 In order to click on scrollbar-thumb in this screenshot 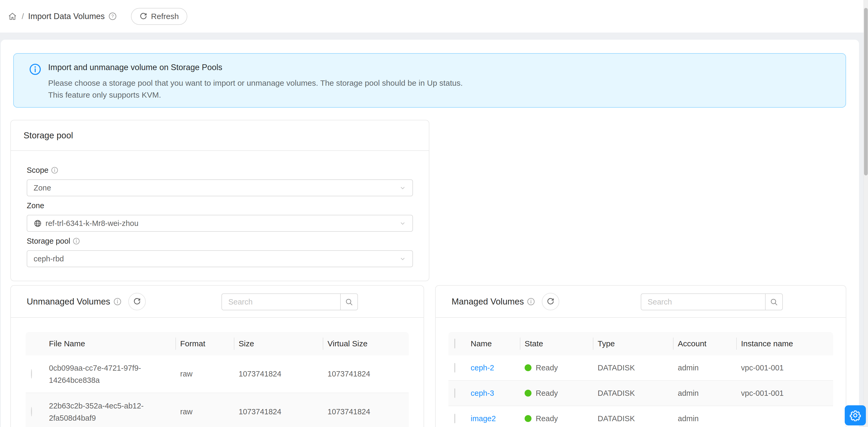, I will do `click(866, 92)`.